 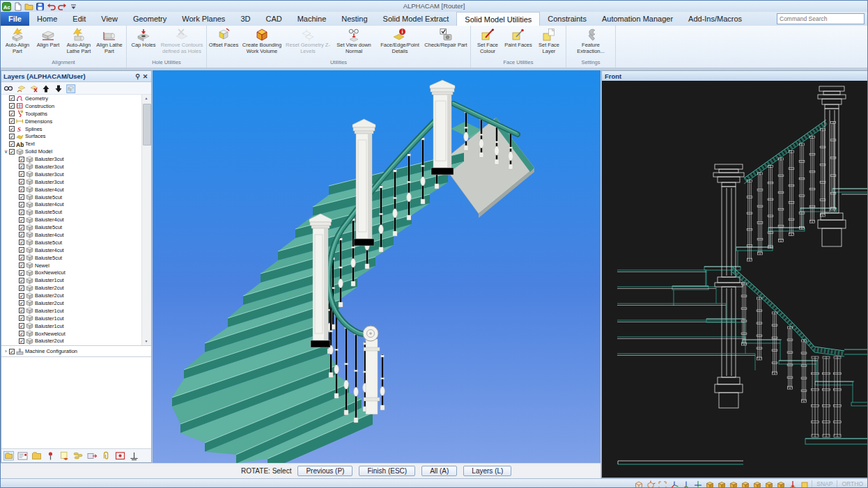 What do you see at coordinates (72, 152) in the screenshot?
I see `layer-tree-item: ∨✓Solid Model` at bounding box center [72, 152].